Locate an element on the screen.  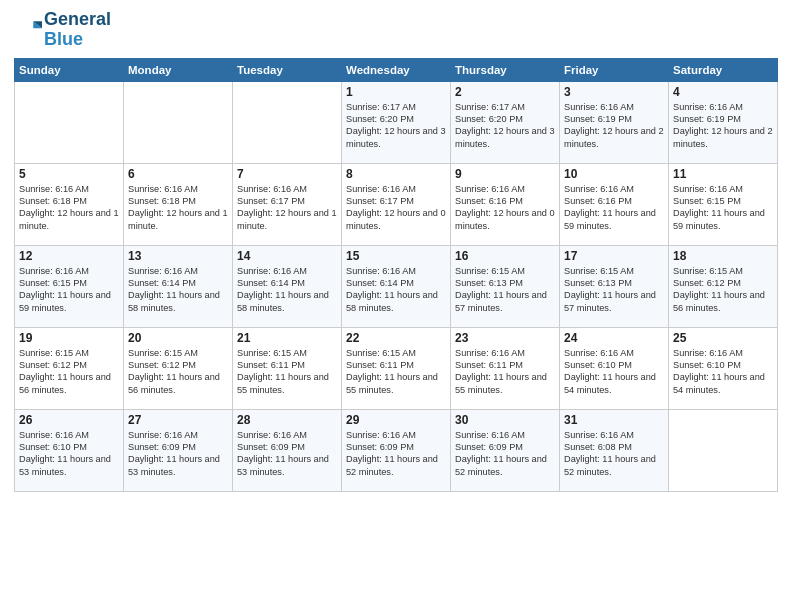
calendar-cell: 29Sunrise: 6:16 AM Sunset: 6:09 PM Dayli… is located at coordinates (396, 450).